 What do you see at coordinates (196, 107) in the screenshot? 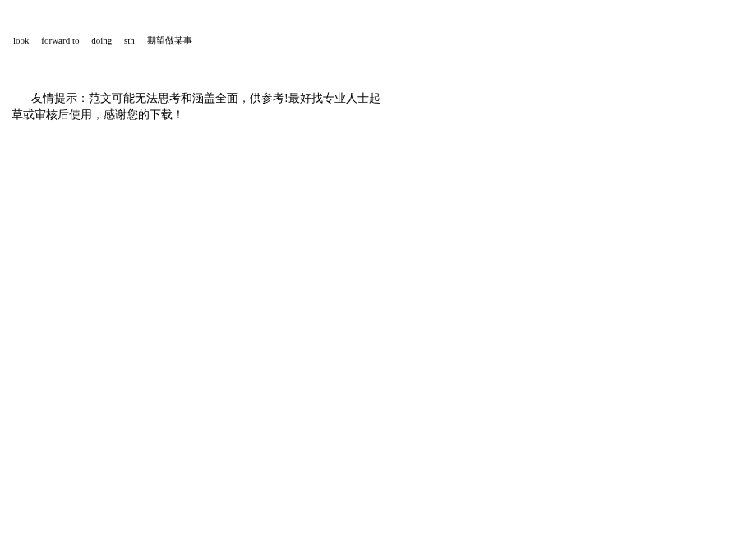
I see `notice-paragraph: 友情提示：范文可能无法思考和涵盖全面，供参考!最好找专业人士起草或审核后使用，感…` at bounding box center [196, 107].